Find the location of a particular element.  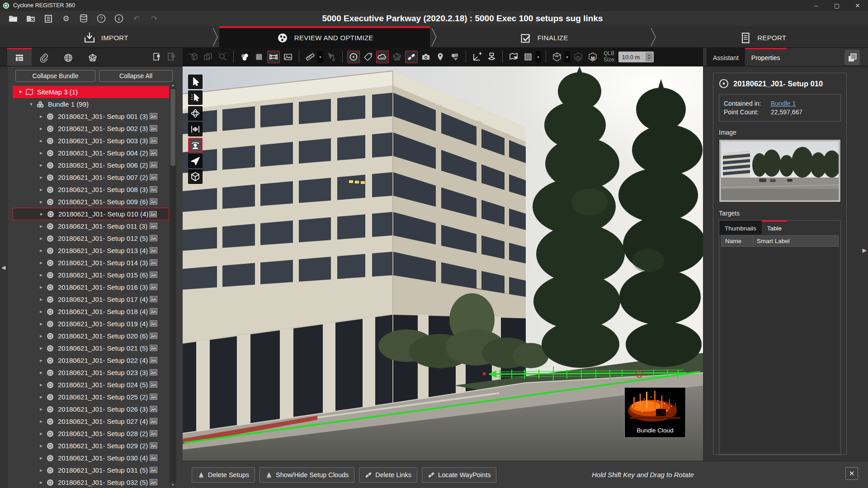

pick-point-button is located at coordinates (331, 57).